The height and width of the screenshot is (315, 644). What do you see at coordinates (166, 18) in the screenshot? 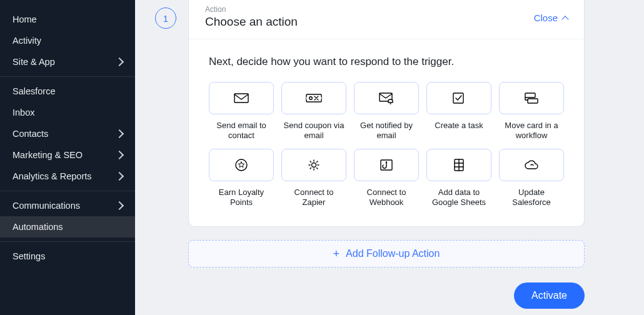
I see `step-badge: 1` at bounding box center [166, 18].